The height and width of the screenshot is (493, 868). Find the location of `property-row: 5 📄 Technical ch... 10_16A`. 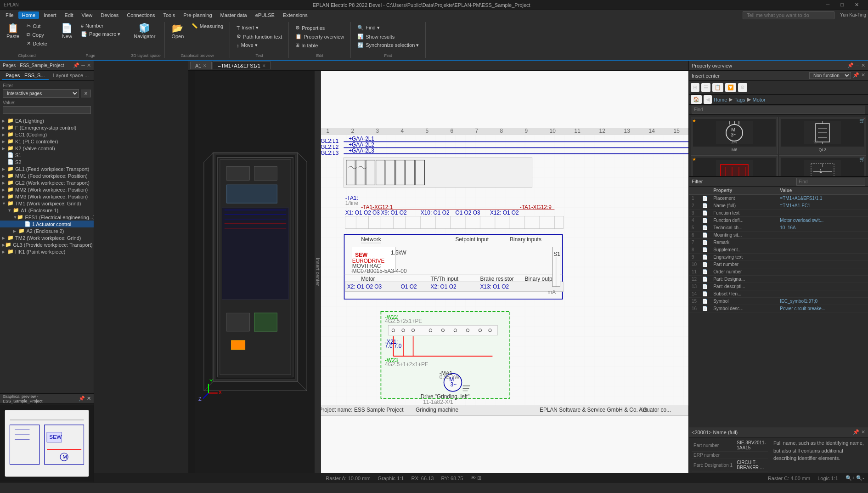

property-row: 5 📄 Technical ch... 10_16A is located at coordinates (778, 228).